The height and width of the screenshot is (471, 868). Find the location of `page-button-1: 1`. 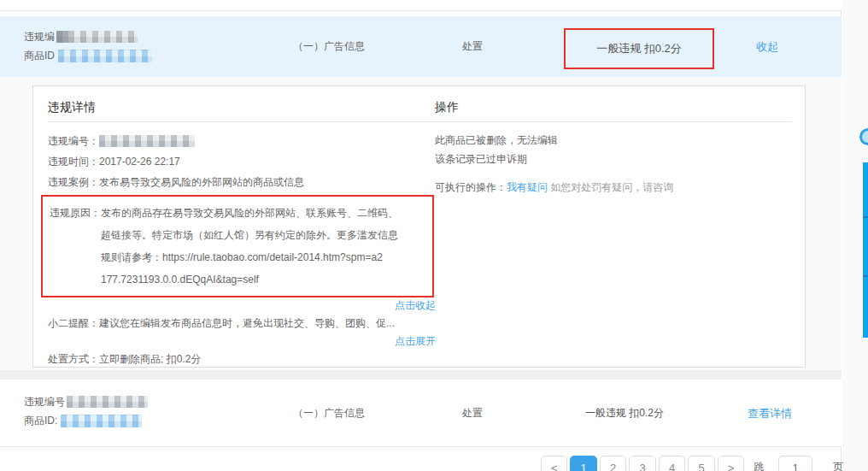

page-button-1: 1 is located at coordinates (583, 463).